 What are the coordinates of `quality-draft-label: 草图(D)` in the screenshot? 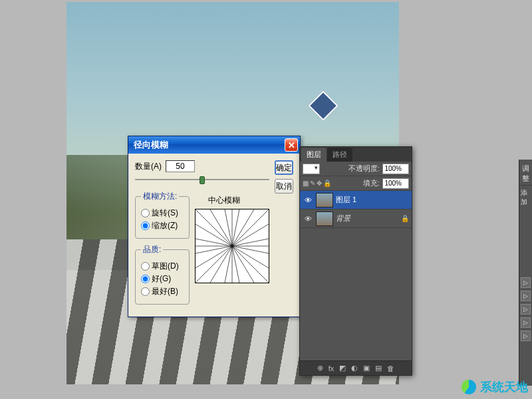 It's located at (165, 266).